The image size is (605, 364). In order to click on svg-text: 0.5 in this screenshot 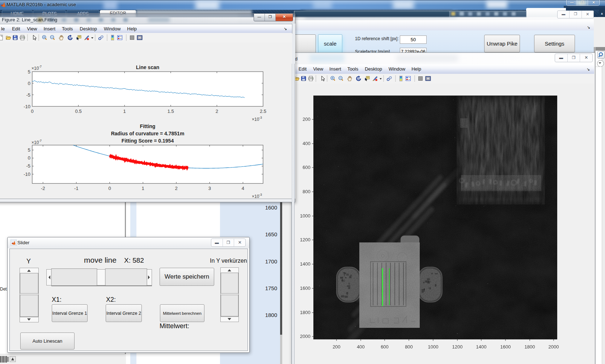, I will do `click(79, 111)`.